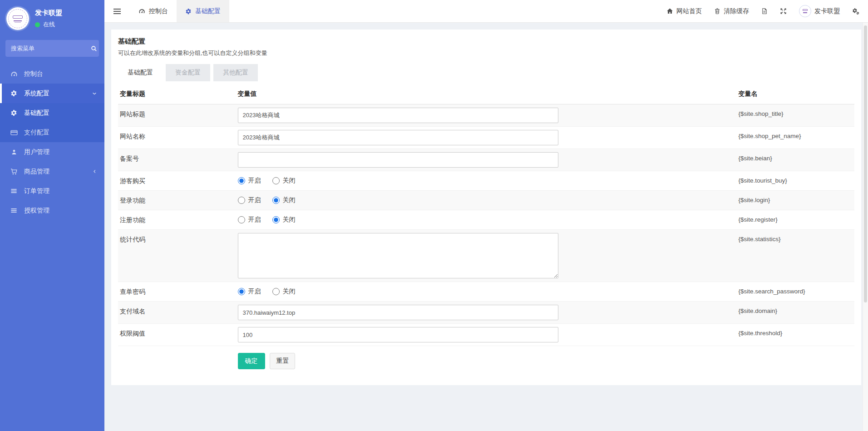 This screenshot has height=431, width=868. I want to click on table-header-row: 变量标题 变量值 变量名, so click(486, 94).